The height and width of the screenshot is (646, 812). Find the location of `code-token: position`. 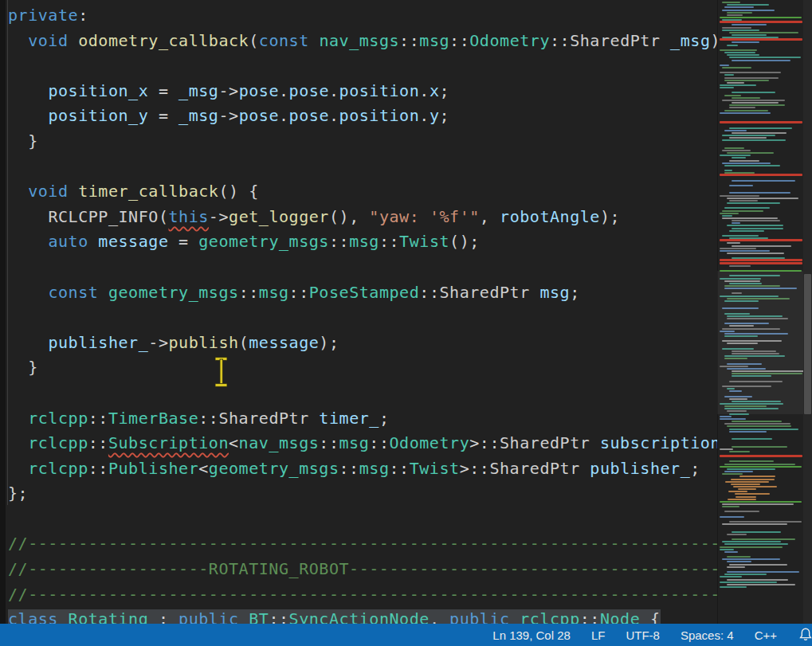

code-token: position is located at coordinates (379, 115).